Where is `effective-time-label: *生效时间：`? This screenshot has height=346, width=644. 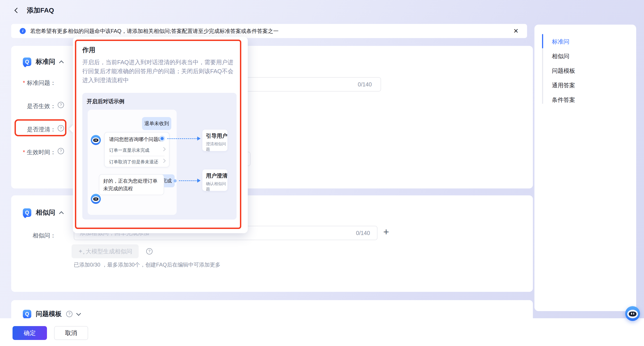 effective-time-label: *生效时间： is located at coordinates (34, 152).